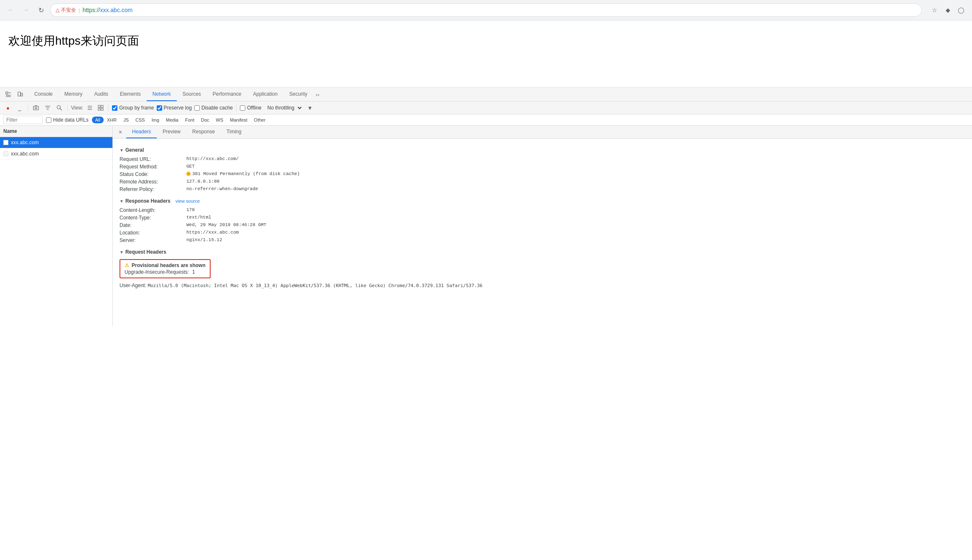 This screenshot has width=972, height=560. Describe the element at coordinates (153, 218) in the screenshot. I see `content-type-label: Content-Type:` at that location.